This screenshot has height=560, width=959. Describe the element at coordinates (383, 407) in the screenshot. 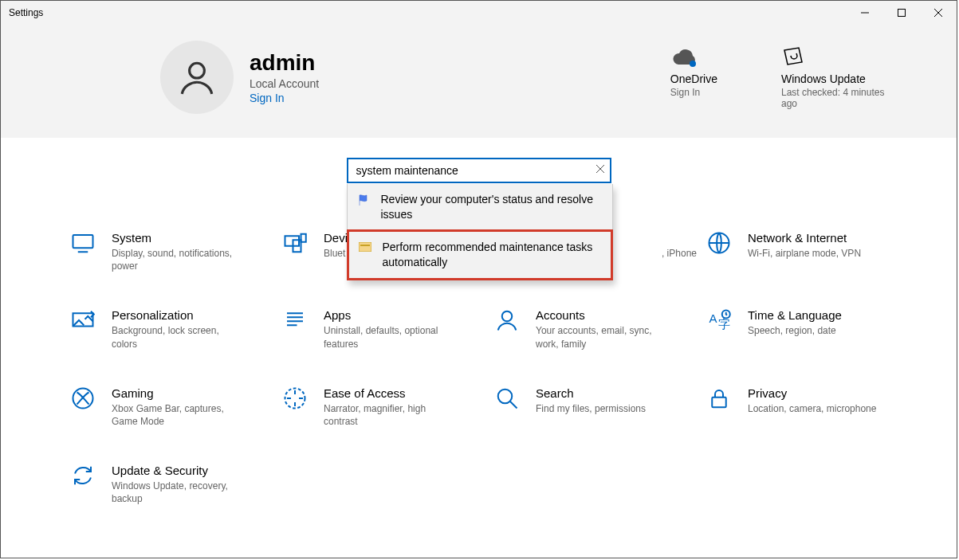

I see `category-ease-of-access: Ease of Access Narrator, magnifier, high…` at that location.